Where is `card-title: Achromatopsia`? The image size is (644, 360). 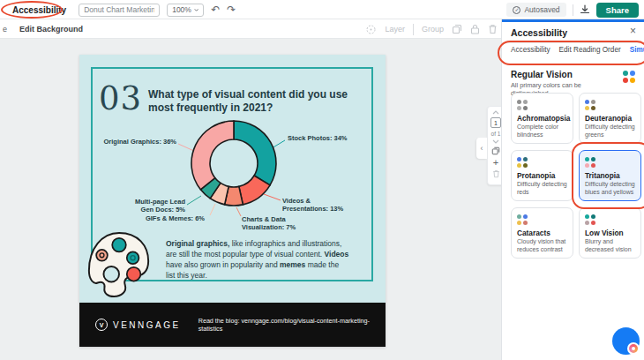 card-title: Achromatopsia is located at coordinates (542, 118).